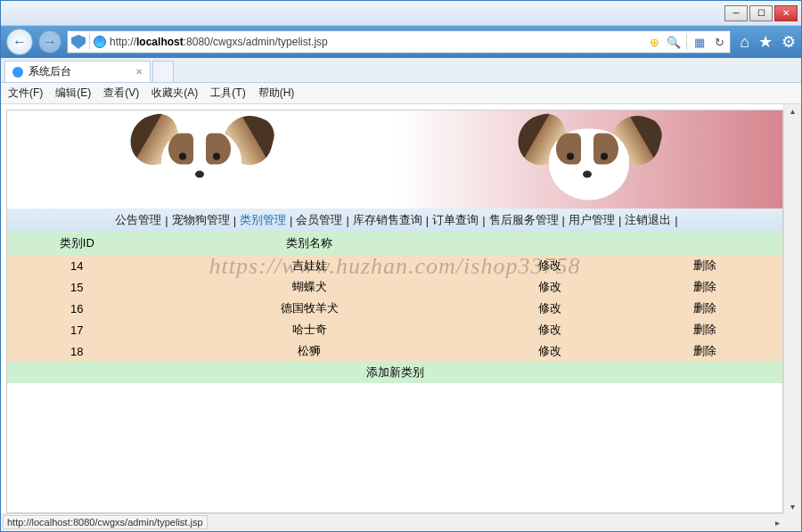 The height and width of the screenshot is (532, 802). Describe the element at coordinates (395, 308) in the screenshot. I see `table-row: 16德国牧羊犬修改删除` at that location.